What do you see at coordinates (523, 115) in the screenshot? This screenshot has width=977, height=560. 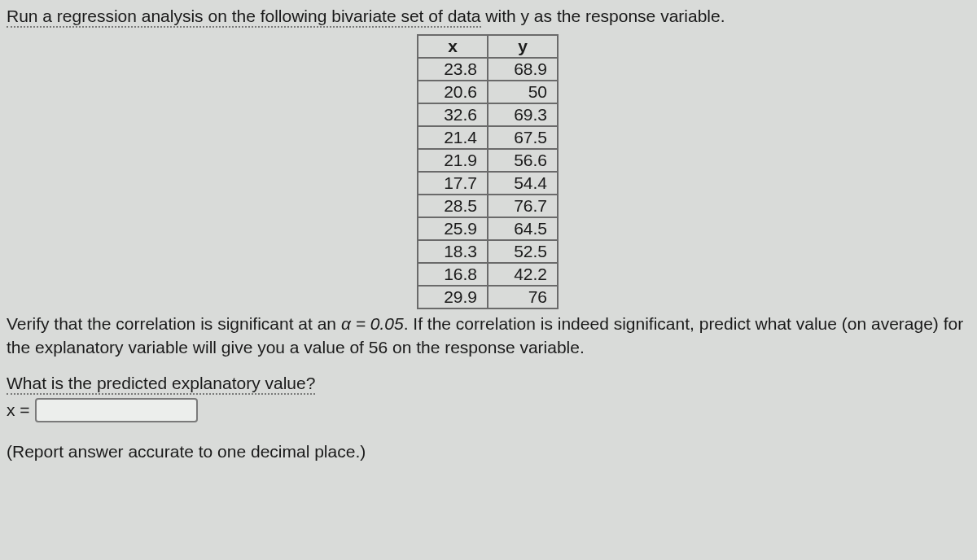 I see `cell-y: 69.3` at bounding box center [523, 115].